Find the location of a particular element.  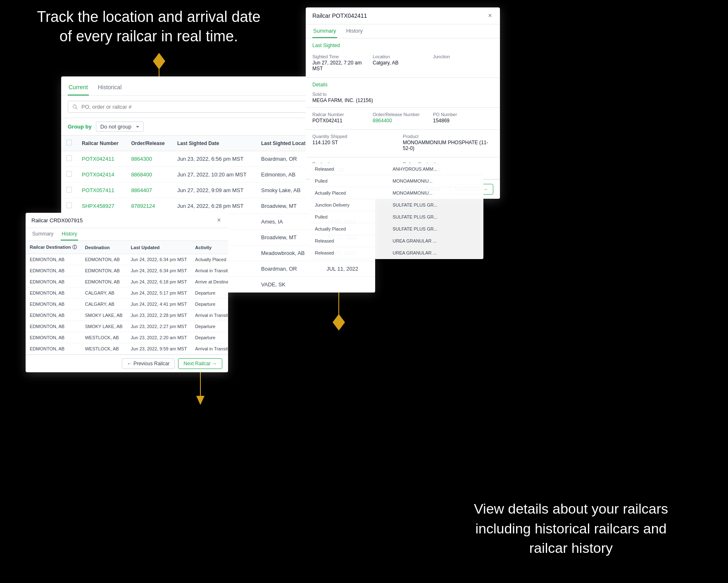

qty-shipped-field: Quantity Shipped 114.120 ST is located at coordinates (358, 143).